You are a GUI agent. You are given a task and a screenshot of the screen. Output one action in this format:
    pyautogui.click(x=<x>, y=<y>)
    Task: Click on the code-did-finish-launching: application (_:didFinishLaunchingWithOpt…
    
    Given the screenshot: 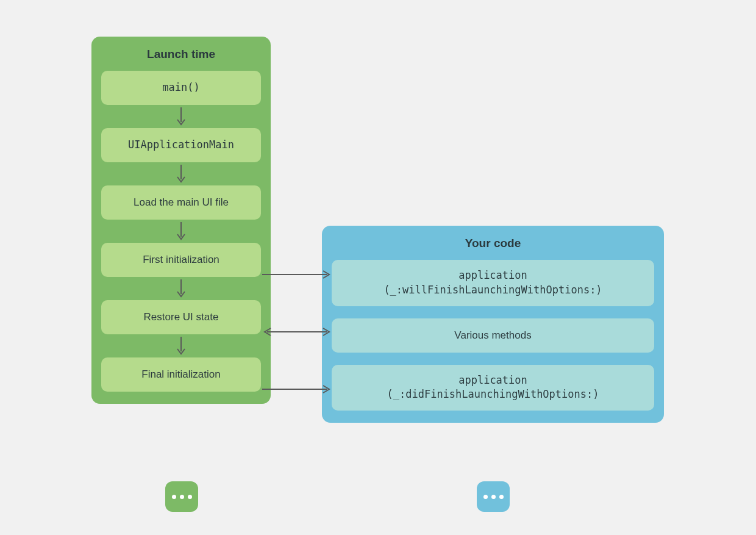 What is the action you would take?
    pyautogui.click(x=493, y=388)
    